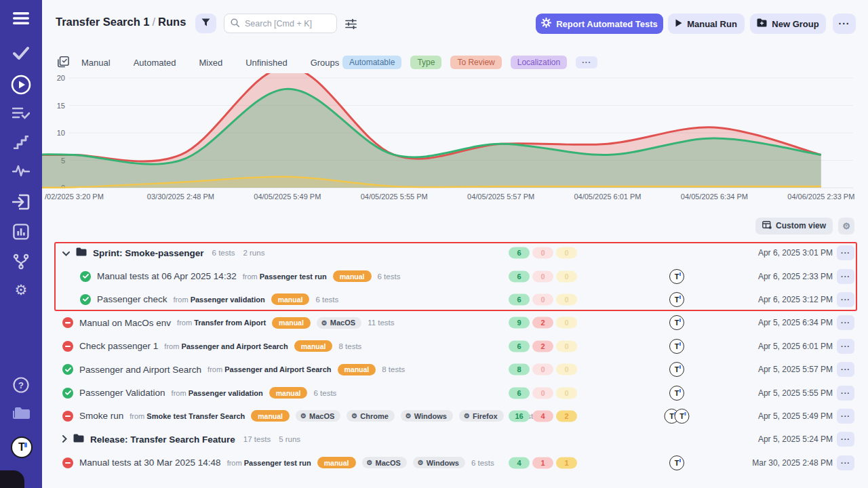 This screenshot has width=868, height=488. What do you see at coordinates (587, 62) in the screenshot?
I see `tags-more-button: ···` at bounding box center [587, 62].